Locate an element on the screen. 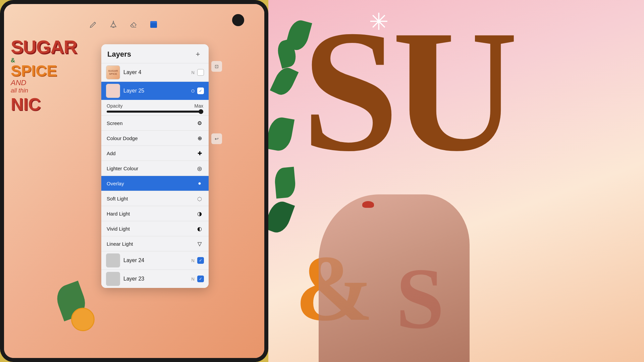 The height and width of the screenshot is (362, 644). layer25-mode: O is located at coordinates (193, 91).